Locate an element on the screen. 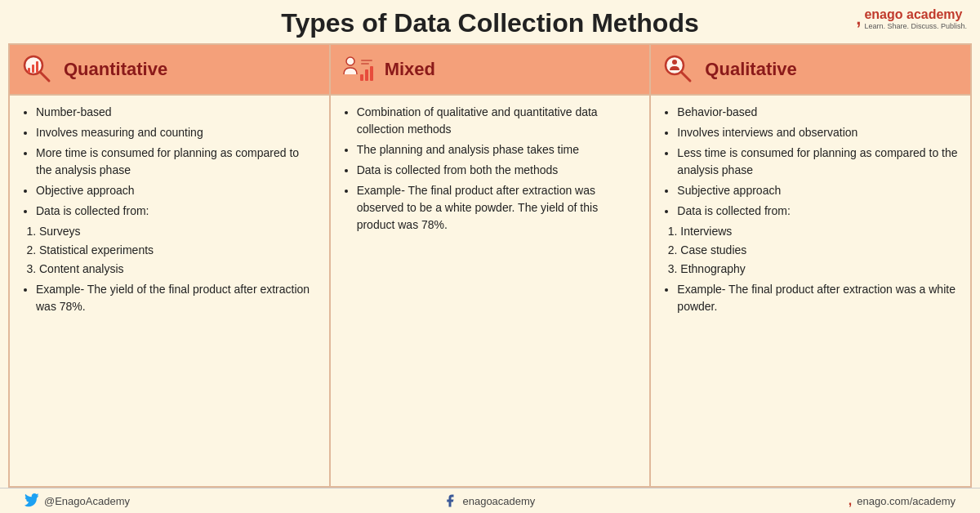 The width and height of the screenshot is (980, 513). facebook-icon is located at coordinates (450, 501).